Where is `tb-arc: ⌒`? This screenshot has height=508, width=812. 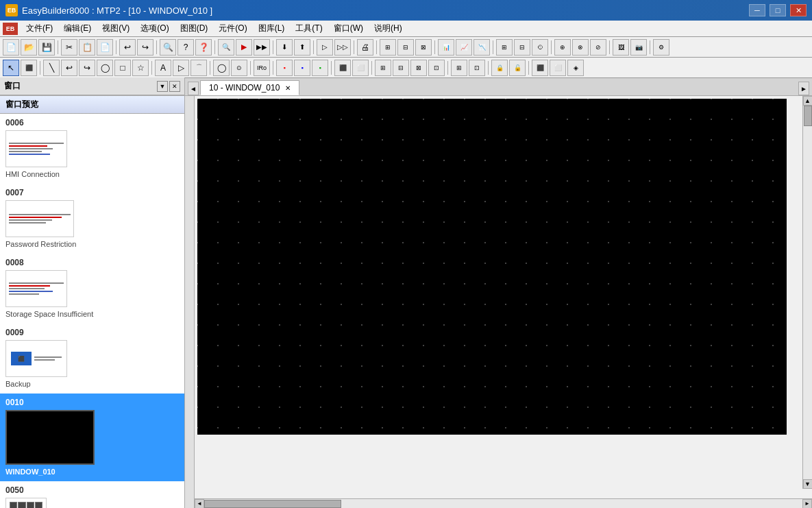
tb-arc: ⌒ is located at coordinates (199, 68).